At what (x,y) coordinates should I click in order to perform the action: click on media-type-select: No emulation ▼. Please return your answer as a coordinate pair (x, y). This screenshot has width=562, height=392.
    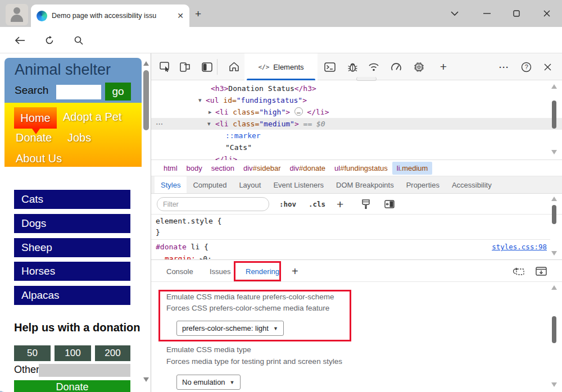
    Looking at the image, I should click on (209, 382).